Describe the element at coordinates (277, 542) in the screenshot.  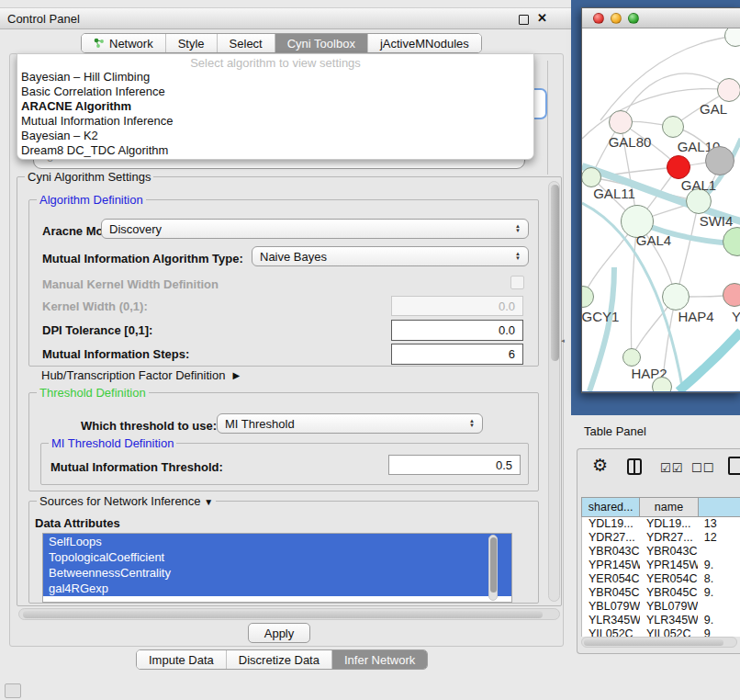
I see `attribute-item-selfloops: SelfLoops` at that location.